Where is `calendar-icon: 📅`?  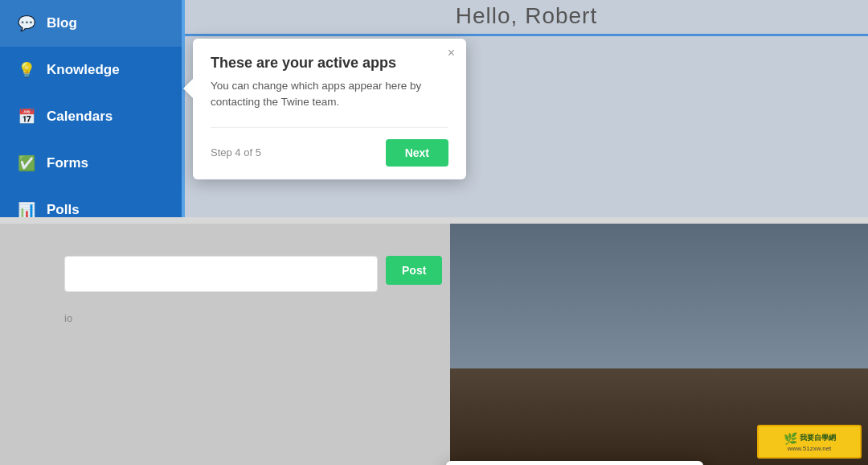
calendar-icon: 📅 is located at coordinates (27, 117).